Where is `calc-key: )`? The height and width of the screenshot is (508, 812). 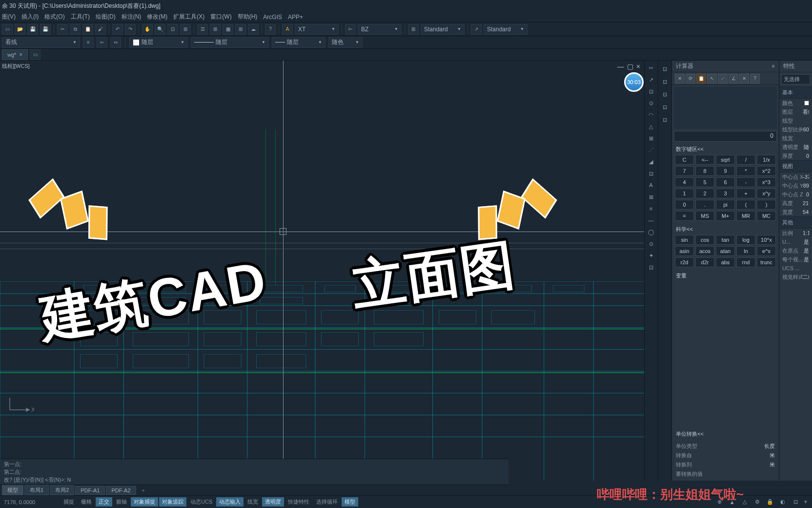
calc-key: ) is located at coordinates (766, 205).